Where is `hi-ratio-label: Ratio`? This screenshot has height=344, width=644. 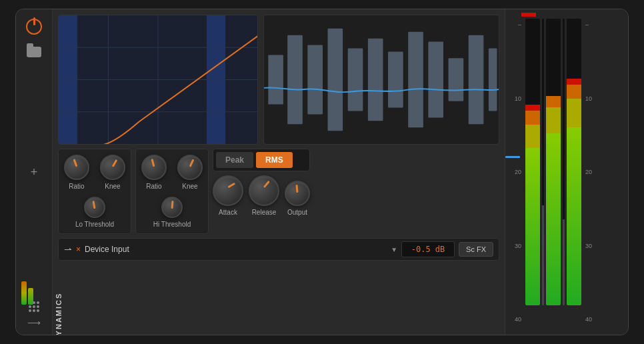
hi-ratio-label: Ratio is located at coordinates (153, 187).